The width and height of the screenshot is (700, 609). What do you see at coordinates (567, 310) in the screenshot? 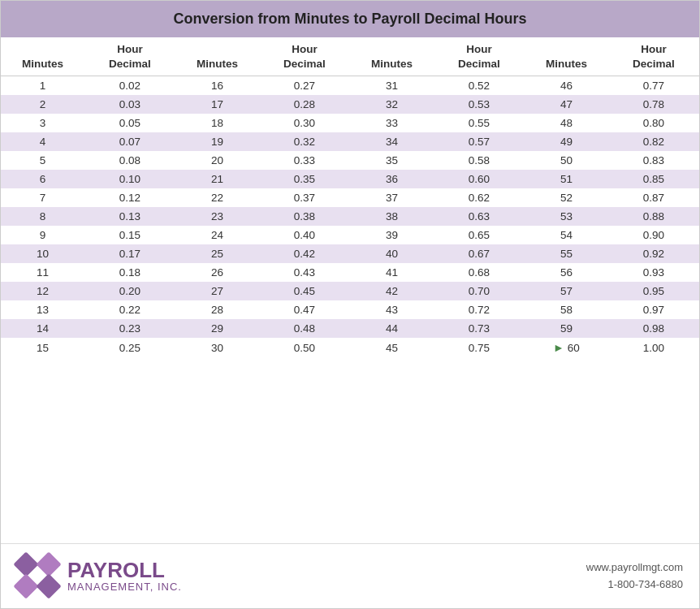
I see `table-cell: 58` at bounding box center [567, 310].